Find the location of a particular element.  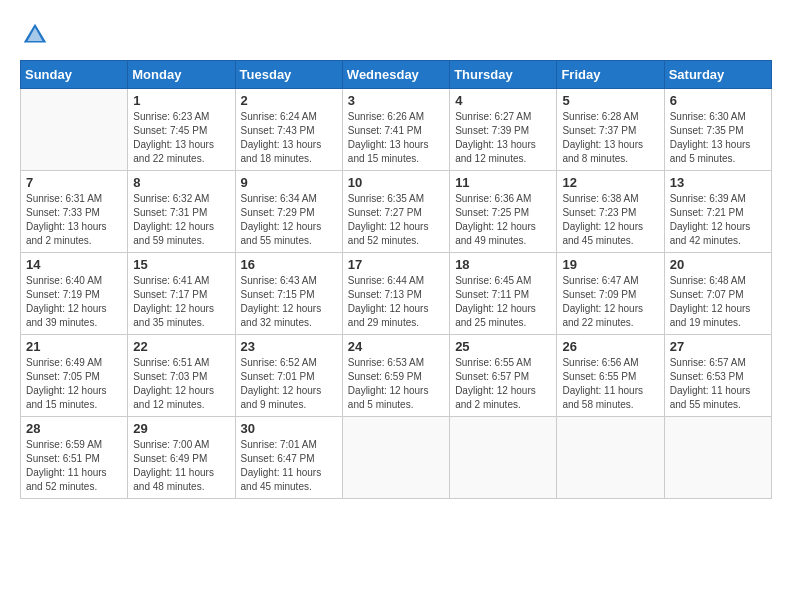

calendar-cell: 9Sunrise: 6:34 AM Sunset: 7:29 PM Daylig… is located at coordinates (288, 212).